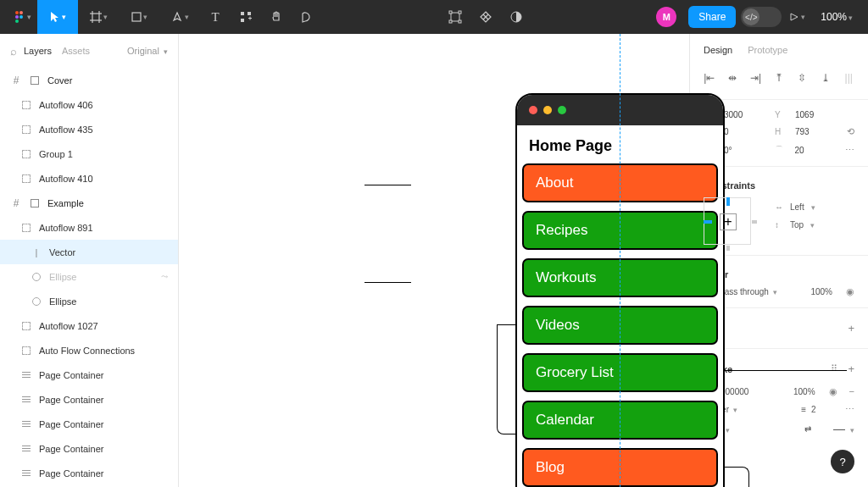  Describe the element at coordinates (59, 80) in the screenshot. I see `layer-label: Cover` at that location.